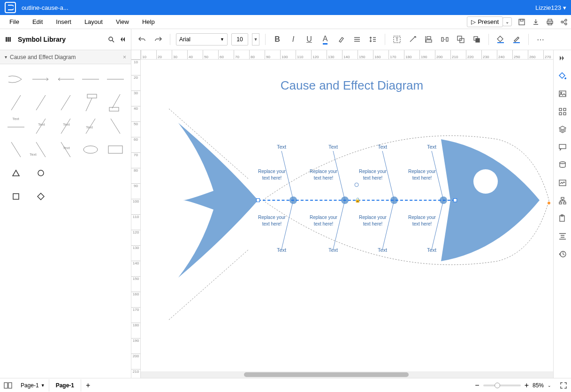 The width and height of the screenshot is (571, 392). I want to click on redo-button, so click(158, 39).